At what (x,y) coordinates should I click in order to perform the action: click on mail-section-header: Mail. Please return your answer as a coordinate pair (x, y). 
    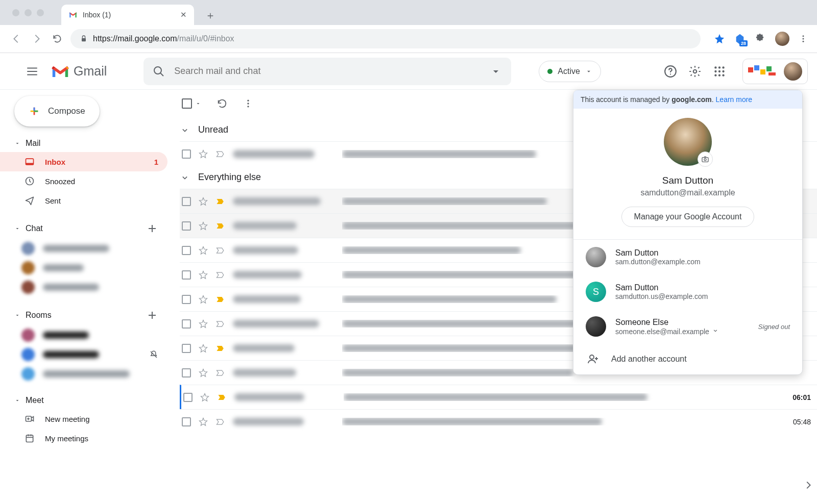
    Looking at the image, I should click on (84, 139).